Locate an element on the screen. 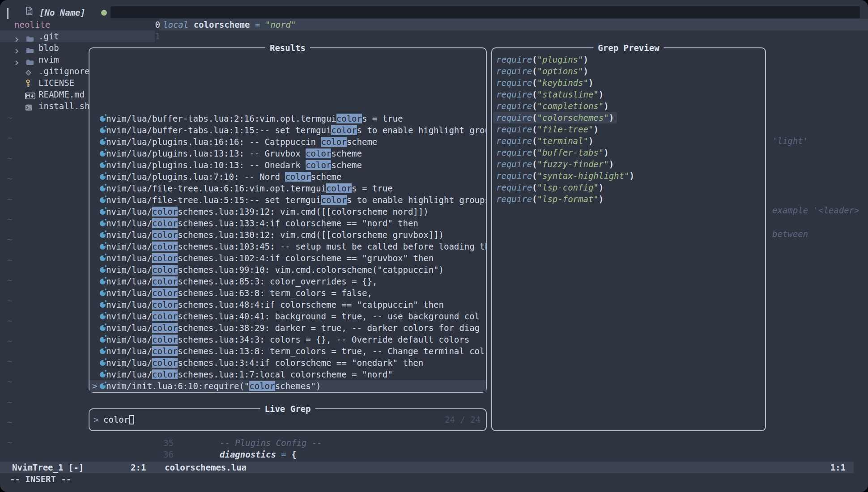 Image resolution: width=868 pixels, height=492 pixels. preview-token: "completions" is located at coordinates (571, 106).